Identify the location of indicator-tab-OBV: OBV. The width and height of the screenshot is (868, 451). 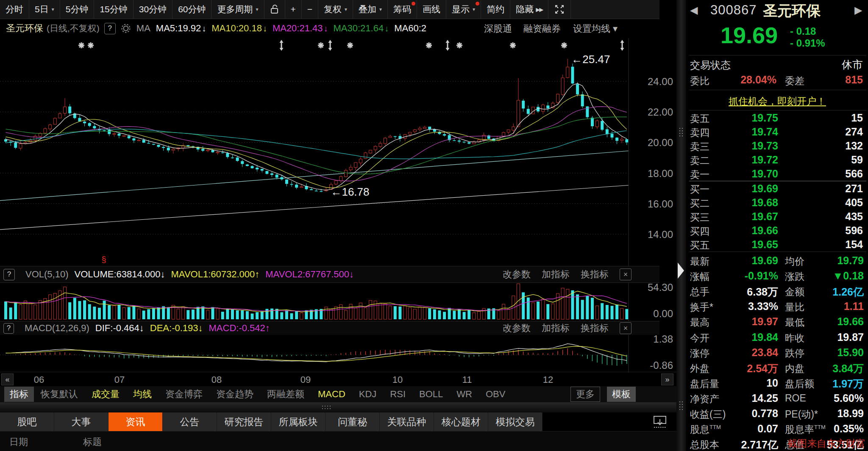
(495, 394).